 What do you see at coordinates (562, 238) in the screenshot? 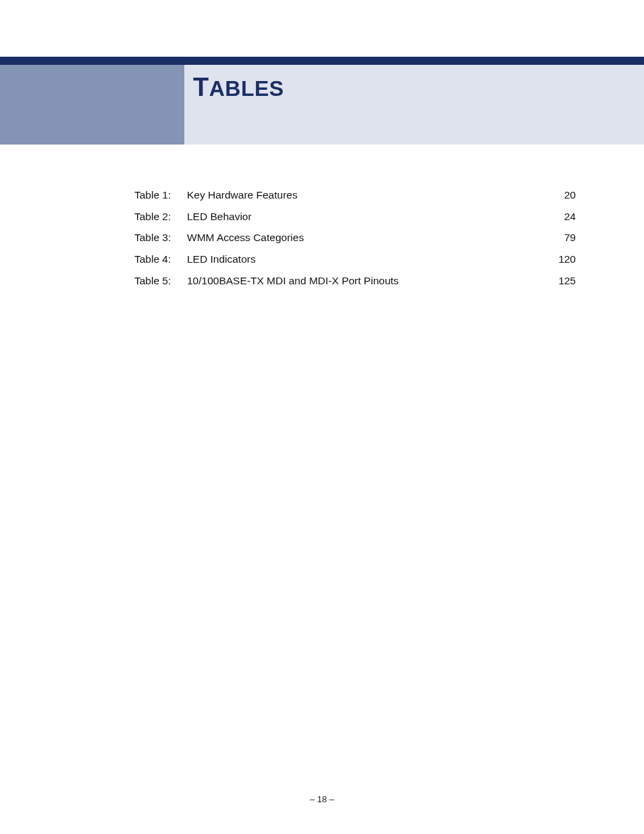
I see `table-page: 79` at bounding box center [562, 238].